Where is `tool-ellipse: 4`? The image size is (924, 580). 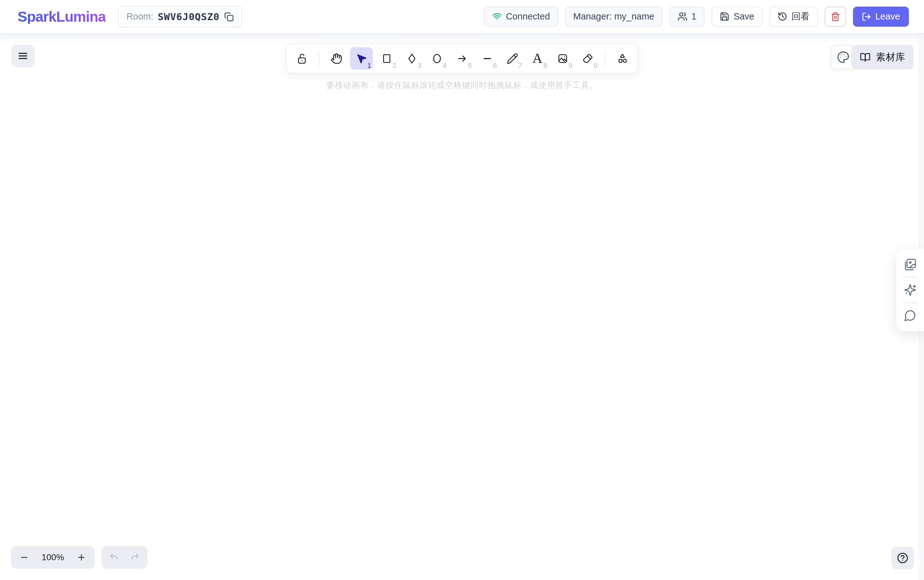 tool-ellipse: 4 is located at coordinates (437, 58).